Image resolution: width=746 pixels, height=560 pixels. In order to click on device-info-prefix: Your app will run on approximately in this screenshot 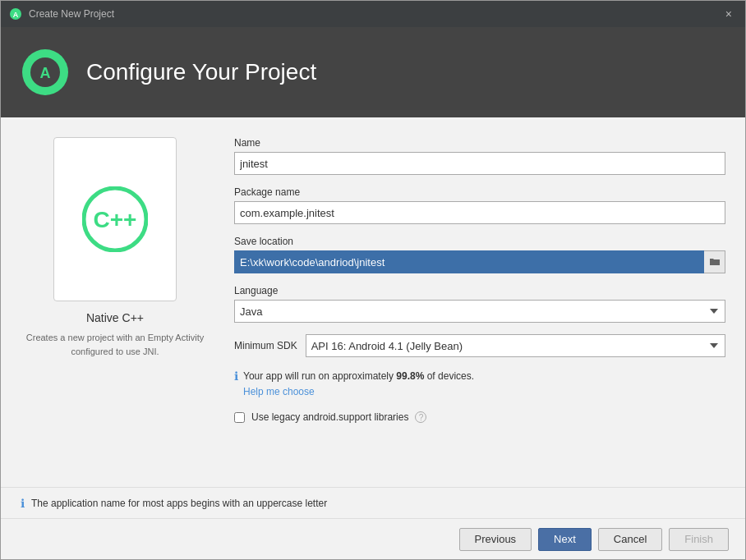, I will do `click(320, 376)`.